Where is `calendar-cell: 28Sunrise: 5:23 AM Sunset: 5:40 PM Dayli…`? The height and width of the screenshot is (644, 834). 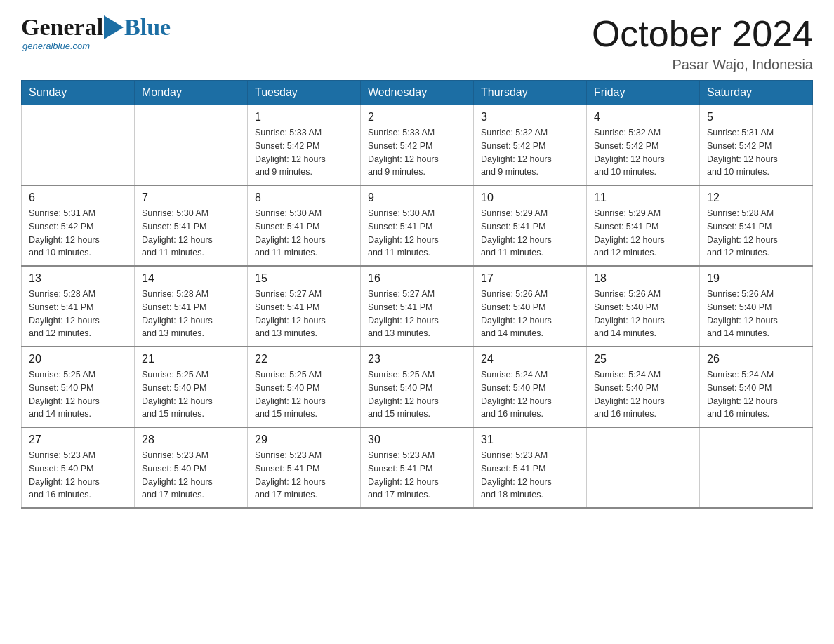
calendar-cell: 28Sunrise: 5:23 AM Sunset: 5:40 PM Dayli… is located at coordinates (191, 467).